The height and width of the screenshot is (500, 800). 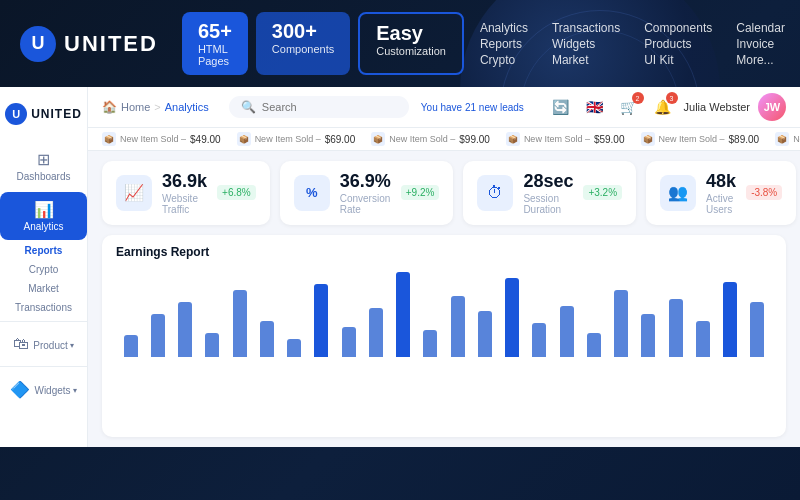 I want to click on user-name: Julia Webster, so click(x=717, y=107).